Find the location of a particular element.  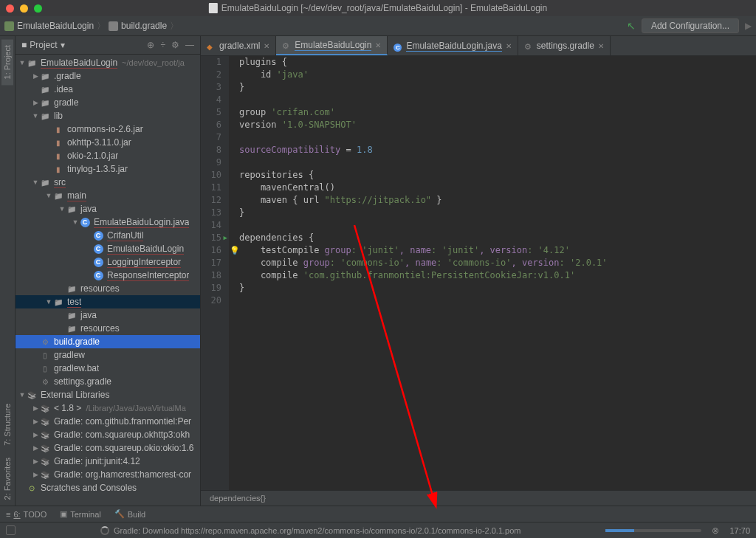

tool-todo: ≡ 6: TODO is located at coordinates (27, 514).